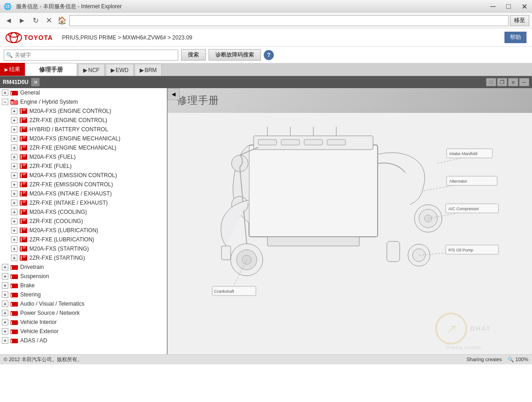 Image resolution: width=532 pixels, height=402 pixels. What do you see at coordinates (513, 82) in the screenshot?
I see `panel-content-button: ≡` at bounding box center [513, 82].